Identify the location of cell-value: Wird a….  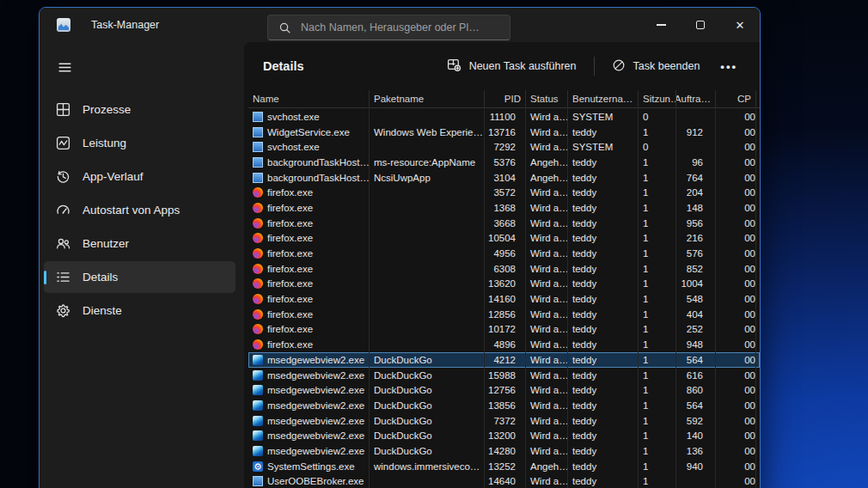
(549, 223).